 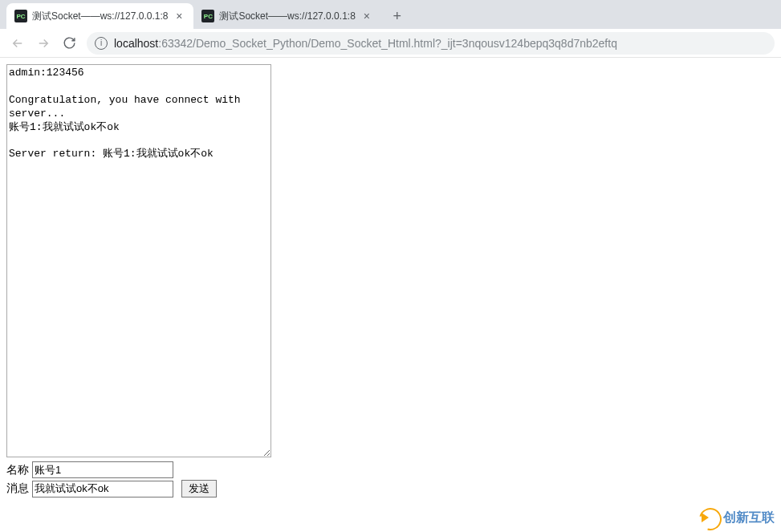 I want to click on watermark-icon, so click(x=709, y=518).